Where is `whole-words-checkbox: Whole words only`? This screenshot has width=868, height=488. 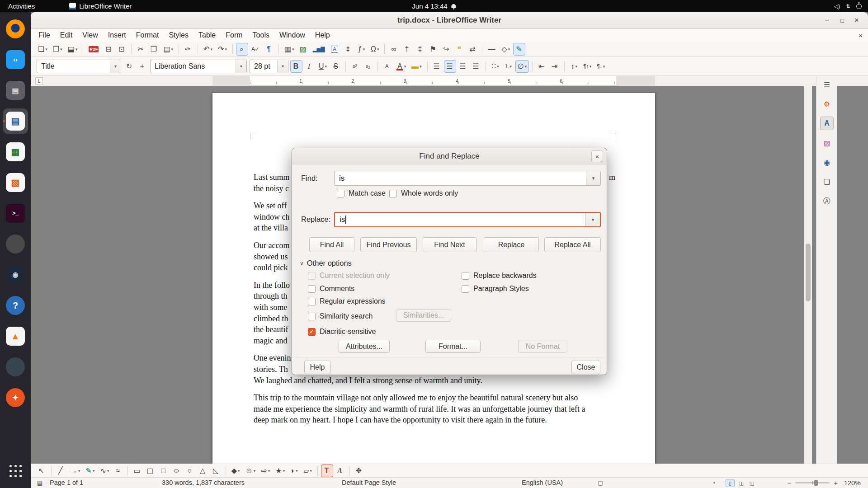 whole-words-checkbox: Whole words only is located at coordinates (424, 193).